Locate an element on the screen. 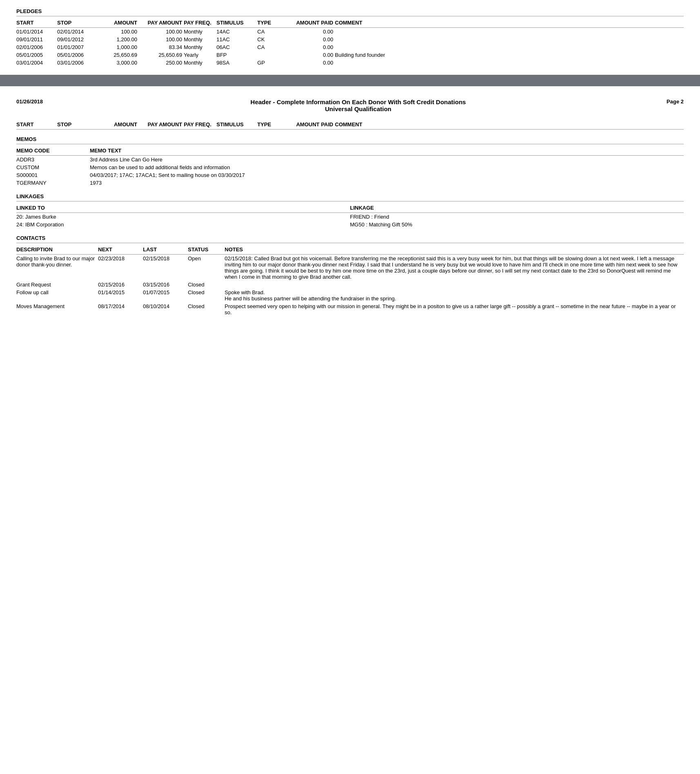 The image size is (700, 774). cell-memo-code: ADDR3 is located at coordinates (53, 160).